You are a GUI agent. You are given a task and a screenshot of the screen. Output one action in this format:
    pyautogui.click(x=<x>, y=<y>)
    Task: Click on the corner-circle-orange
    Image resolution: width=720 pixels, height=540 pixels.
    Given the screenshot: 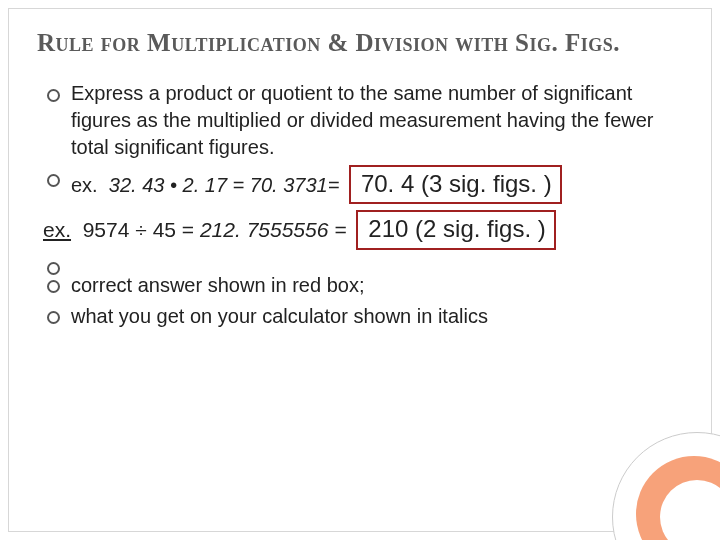 What is the action you would take?
    pyautogui.click(x=678, y=498)
    